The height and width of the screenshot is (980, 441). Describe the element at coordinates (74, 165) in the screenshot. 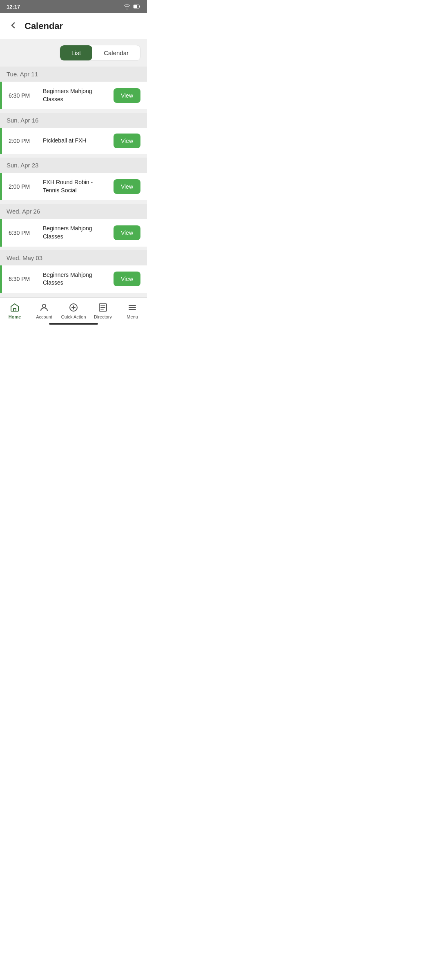

I see `date-header-apr23: Sun. Apr 23` at that location.